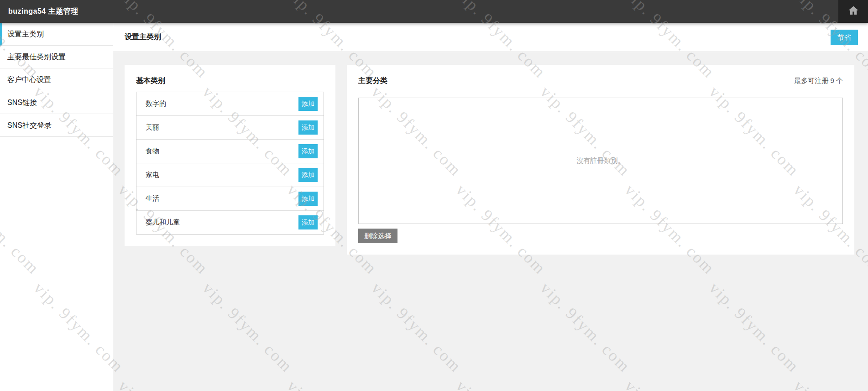 The height and width of the screenshot is (391, 868). What do you see at coordinates (230, 128) in the screenshot?
I see `category-row: 美丽添加` at bounding box center [230, 128].